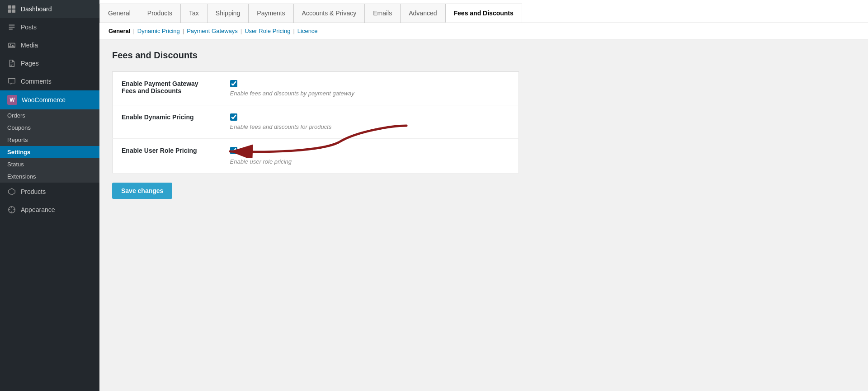 The image size is (868, 391). I want to click on subnav-dynamic-pricing: Dynamic Pricing, so click(159, 31).